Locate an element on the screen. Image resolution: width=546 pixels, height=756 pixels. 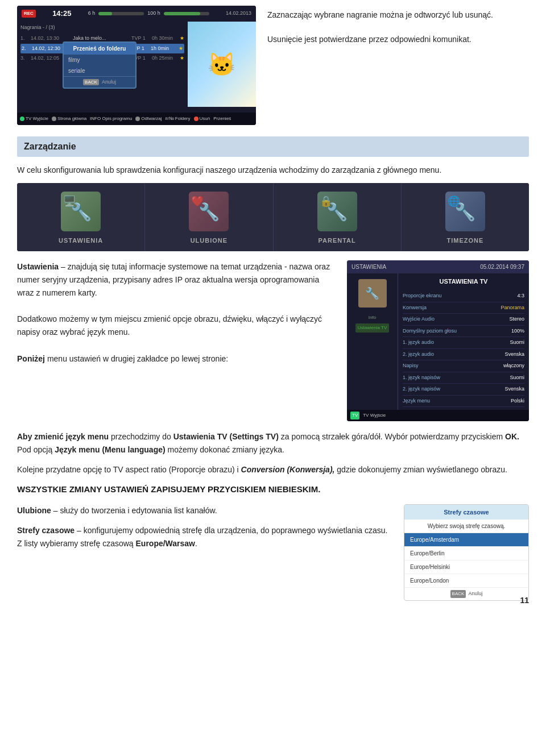
lang-para3: Pod opcją is located at coordinates (35, 450).